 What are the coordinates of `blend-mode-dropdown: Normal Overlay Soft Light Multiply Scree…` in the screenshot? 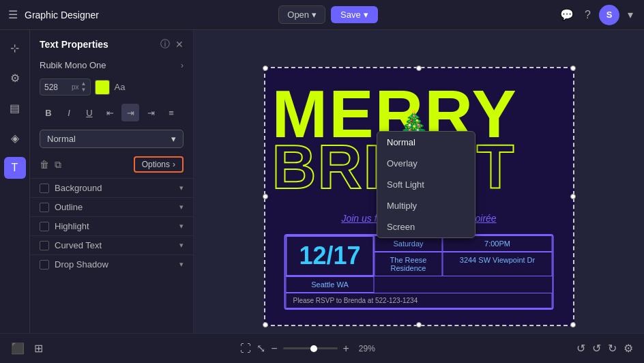 It's located at (426, 184).